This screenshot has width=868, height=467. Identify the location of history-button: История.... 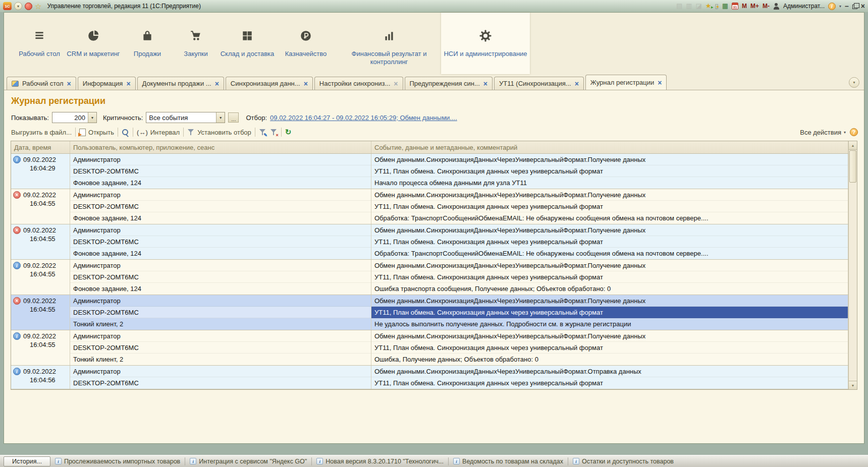
(27, 461).